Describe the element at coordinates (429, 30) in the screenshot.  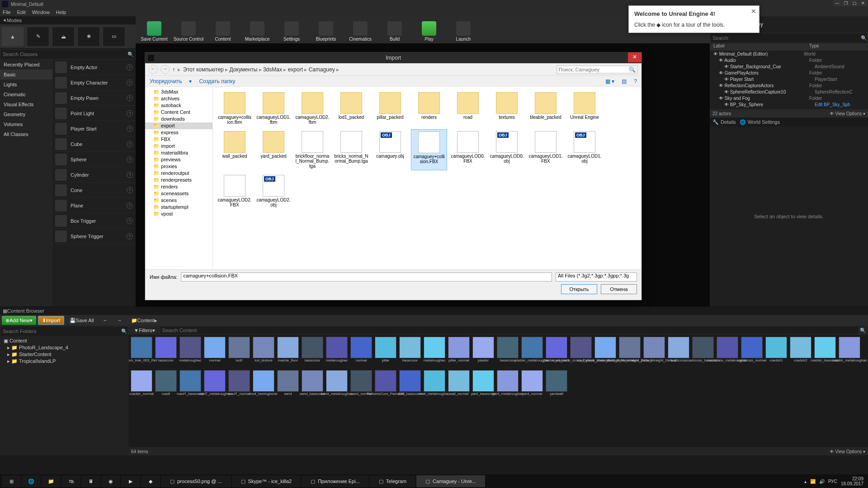
I see `toolbar-play-button: Play` at that location.